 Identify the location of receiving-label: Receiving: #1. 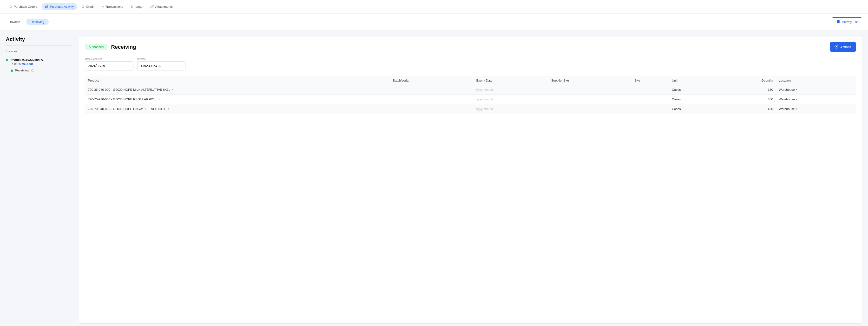
(24, 70).